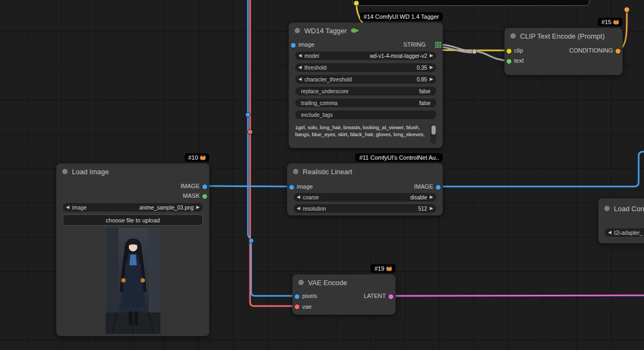 The image size is (644, 350). What do you see at coordinates (307, 307) in the screenshot?
I see `input-label: vae` at bounding box center [307, 307].